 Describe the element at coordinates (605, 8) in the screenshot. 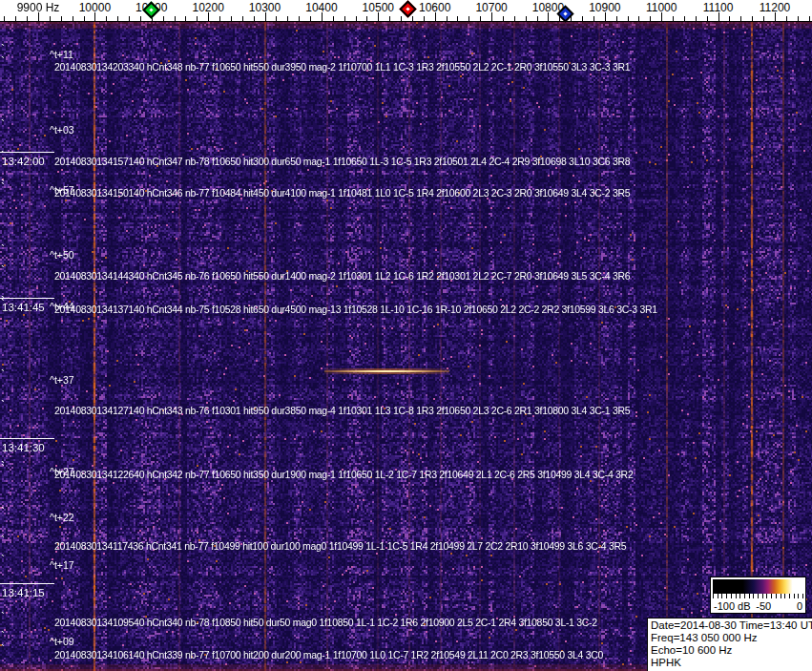

I see `frequency-label: 10900` at that location.